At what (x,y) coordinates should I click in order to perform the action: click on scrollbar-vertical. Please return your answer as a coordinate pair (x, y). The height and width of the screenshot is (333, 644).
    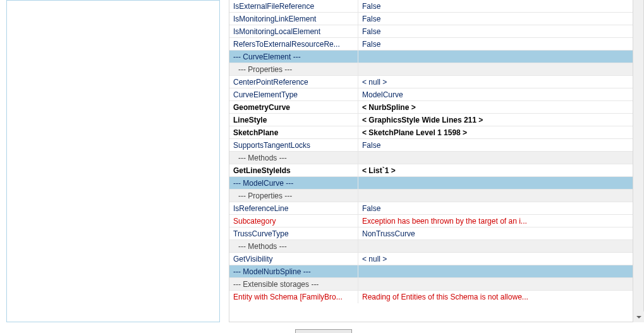
    Looking at the image, I should click on (638, 161).